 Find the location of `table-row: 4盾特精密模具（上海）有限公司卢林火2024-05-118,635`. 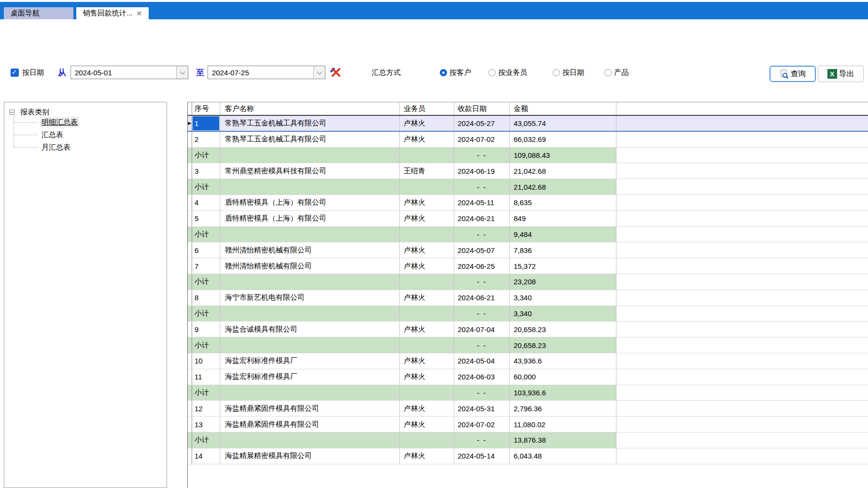

table-row: 4盾特精密模具（上海）有限公司卢林火2024-05-118,635 is located at coordinates (528, 203).